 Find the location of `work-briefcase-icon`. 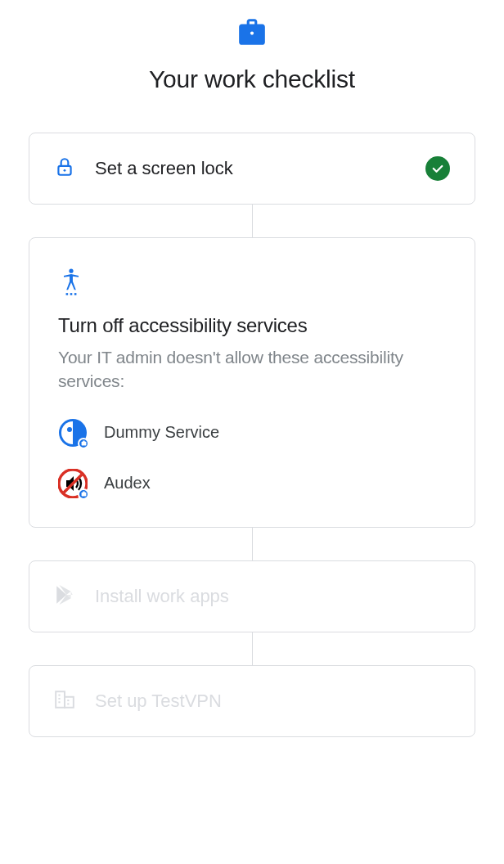

work-briefcase-icon is located at coordinates (252, 32).